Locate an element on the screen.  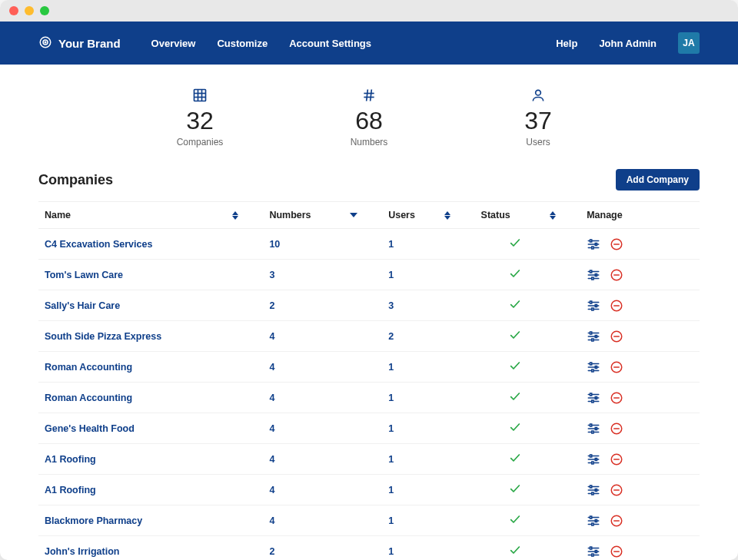
company-users: 3 is located at coordinates (428, 306).